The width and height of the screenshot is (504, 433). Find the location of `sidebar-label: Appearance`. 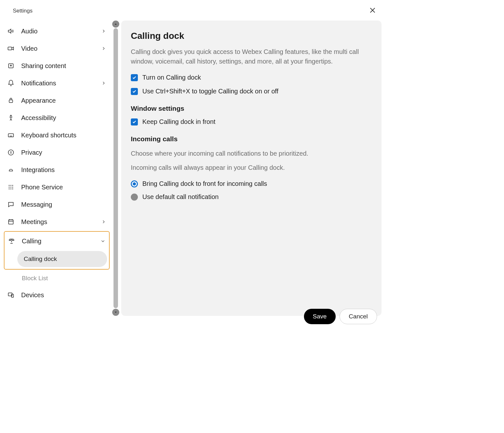

sidebar-label: Appearance is located at coordinates (64, 101).